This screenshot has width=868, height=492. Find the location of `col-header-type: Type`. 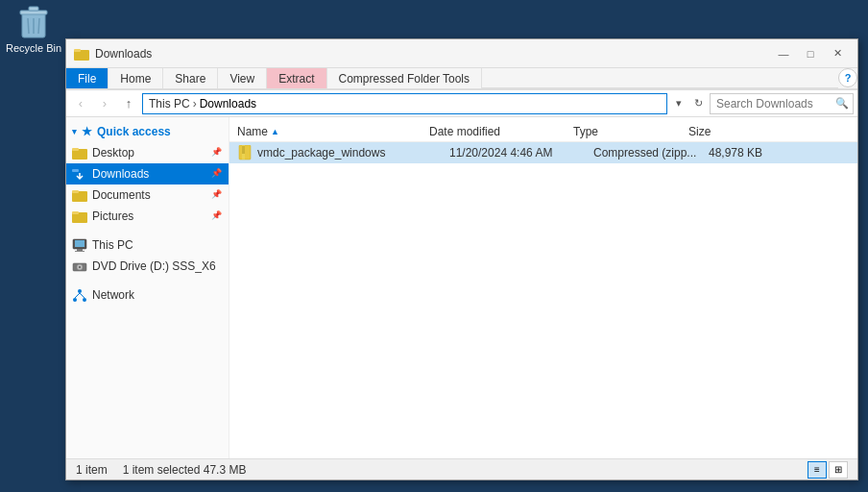

col-header-type: Type is located at coordinates (631, 132).